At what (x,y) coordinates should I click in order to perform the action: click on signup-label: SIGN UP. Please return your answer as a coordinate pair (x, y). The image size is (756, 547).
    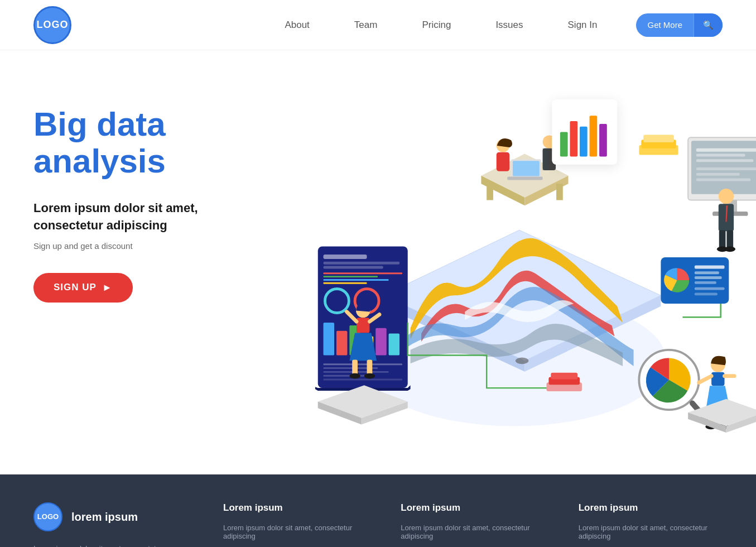
    Looking at the image, I should click on (75, 287).